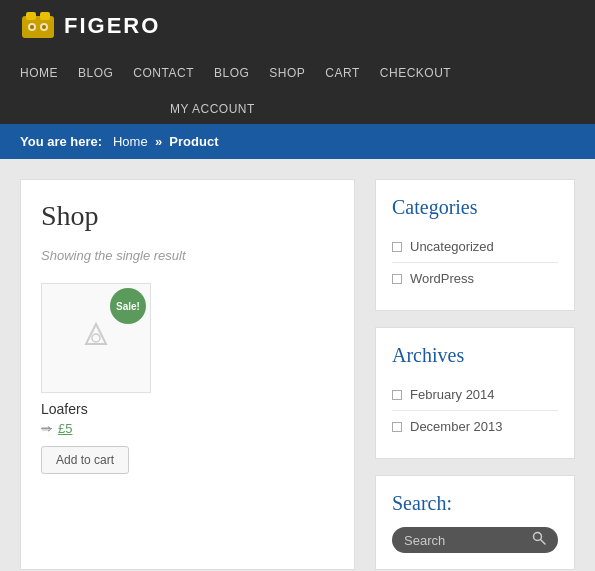  Describe the element at coordinates (452, 394) in the screenshot. I see `archive-link-feb2014: February 2014` at that location.